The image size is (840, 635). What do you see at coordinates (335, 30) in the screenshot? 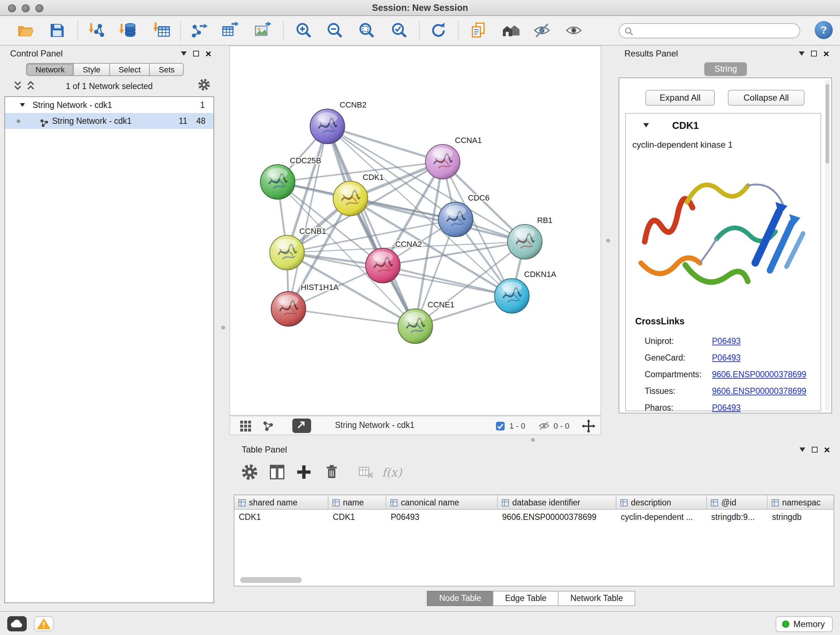
I see `zoom-out-icon` at bounding box center [335, 30].